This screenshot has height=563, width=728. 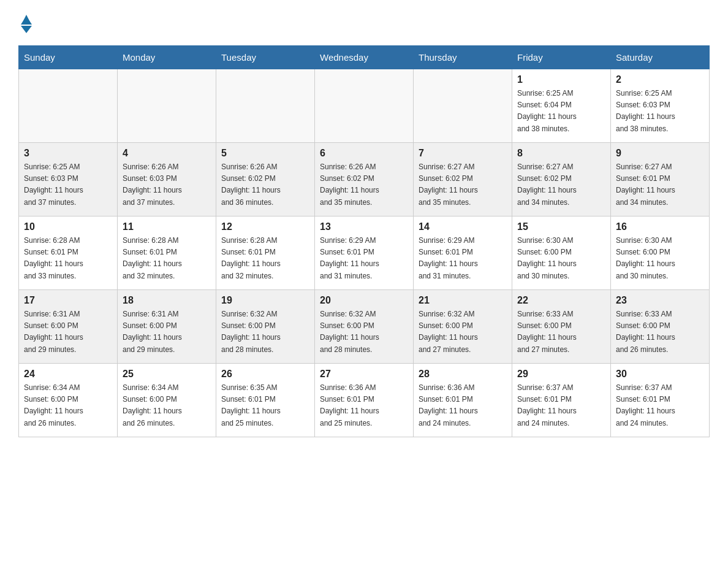 I want to click on calendar-cell: 27Sunrise: 6:36 AMSunset: 6:01 PMDayligh…, so click(x=364, y=400).